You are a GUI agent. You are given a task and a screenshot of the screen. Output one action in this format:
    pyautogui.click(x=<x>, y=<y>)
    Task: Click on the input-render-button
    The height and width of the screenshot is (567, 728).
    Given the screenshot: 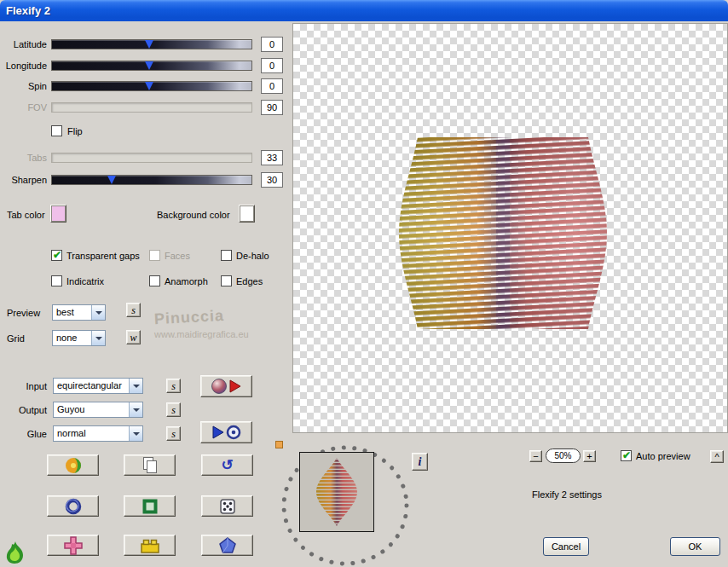 What is the action you would take?
    pyautogui.click(x=227, y=386)
    